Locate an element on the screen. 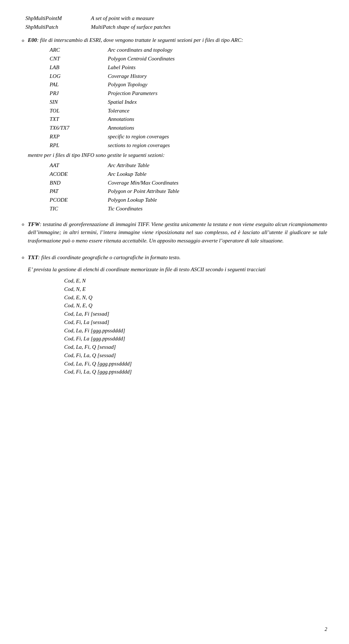  txt-paragraph: TXT: files di coordinate geografiche o c… is located at coordinates (178, 258).